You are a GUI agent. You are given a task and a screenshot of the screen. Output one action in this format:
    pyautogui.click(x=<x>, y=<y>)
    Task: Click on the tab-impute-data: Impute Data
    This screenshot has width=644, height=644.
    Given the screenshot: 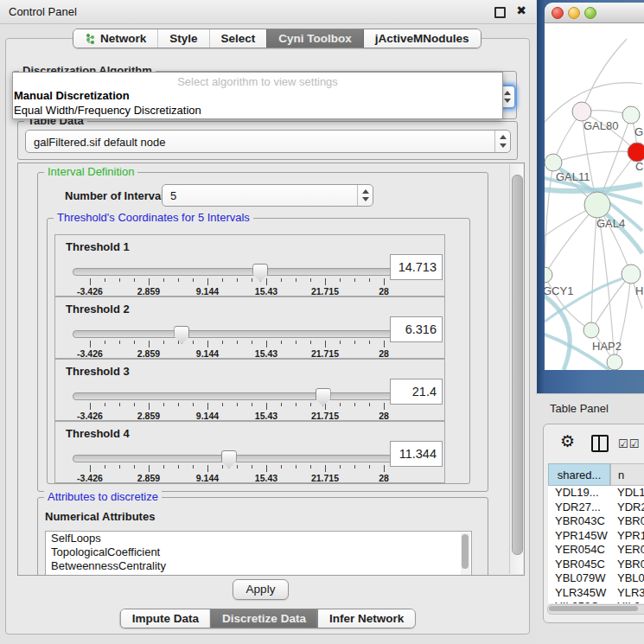 What is the action you would take?
    pyautogui.click(x=166, y=619)
    